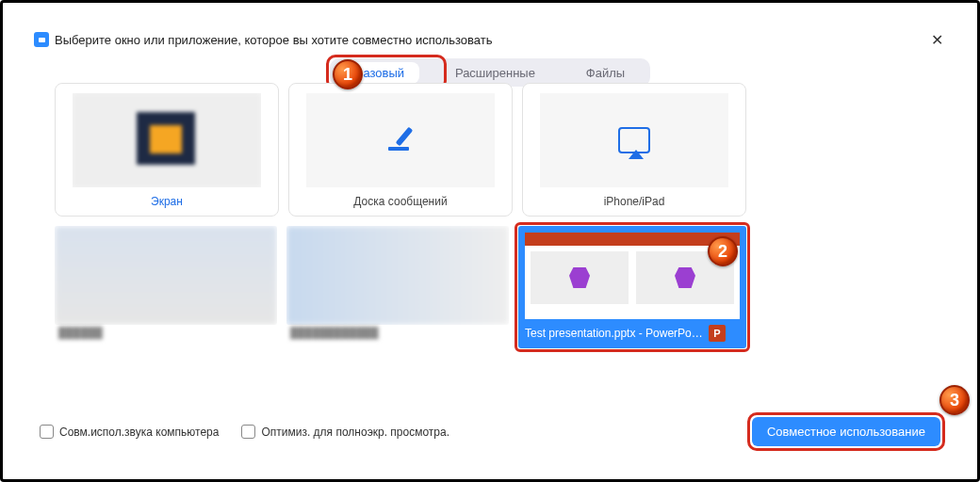 This screenshot has width=980, height=482. What do you see at coordinates (632, 276) in the screenshot?
I see `powerpoint-thumbnail` at bounding box center [632, 276].